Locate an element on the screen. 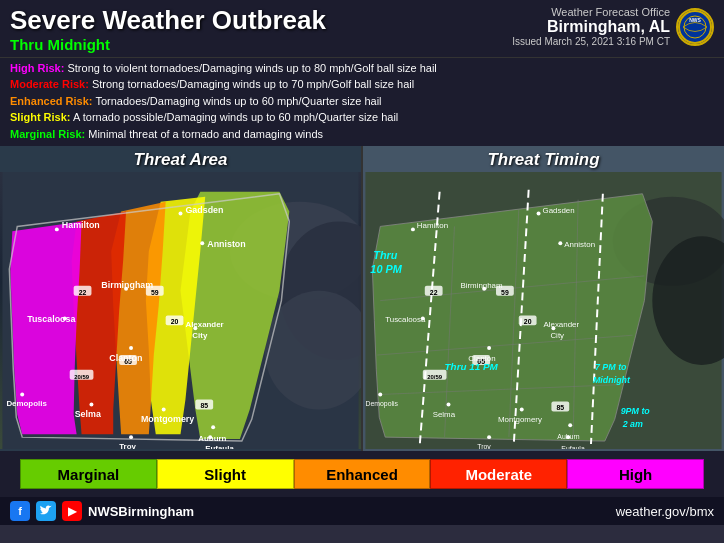  risk-text-high: Strong to violent tornadoes/Damaging win… is located at coordinates (252, 68).